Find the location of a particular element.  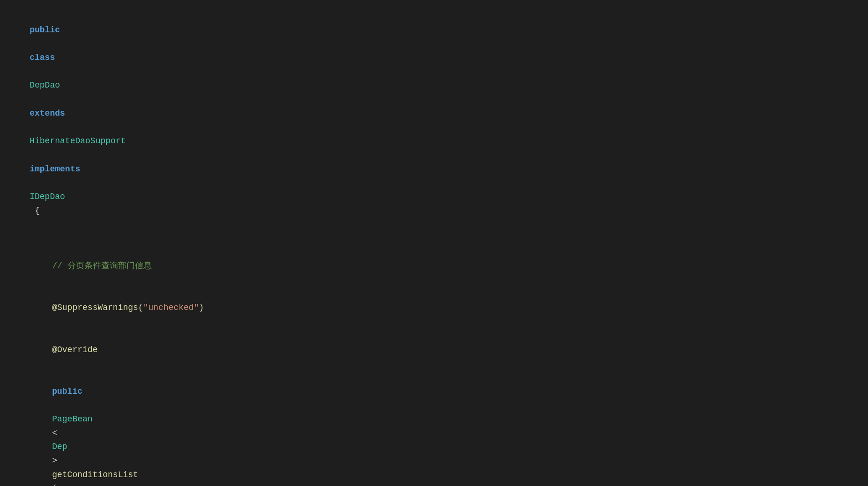

code-line-comment1: // 分页条件查询部门信息 is located at coordinates (429, 267).